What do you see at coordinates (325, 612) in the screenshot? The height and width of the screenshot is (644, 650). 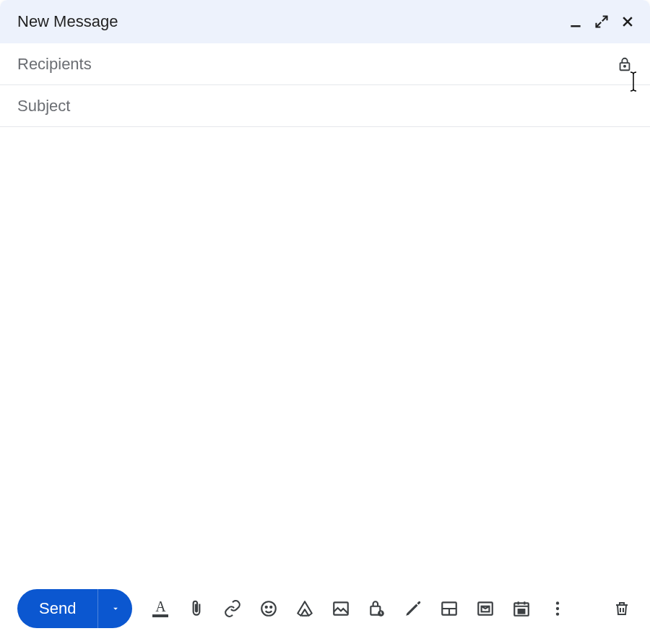 I see `compose-toolbar: Send A` at bounding box center [325, 612].